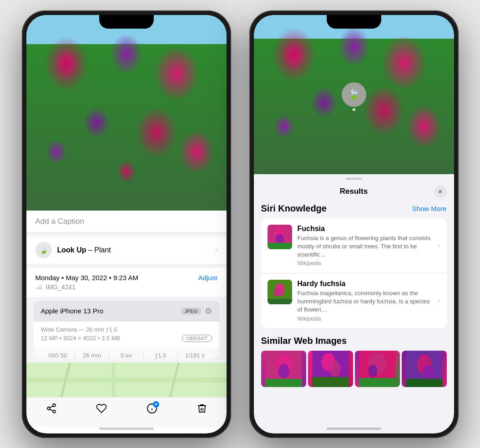 Image resolution: width=480 pixels, height=448 pixels. Describe the element at coordinates (61, 287) in the screenshot. I see `filename: IMG_4241` at that location.